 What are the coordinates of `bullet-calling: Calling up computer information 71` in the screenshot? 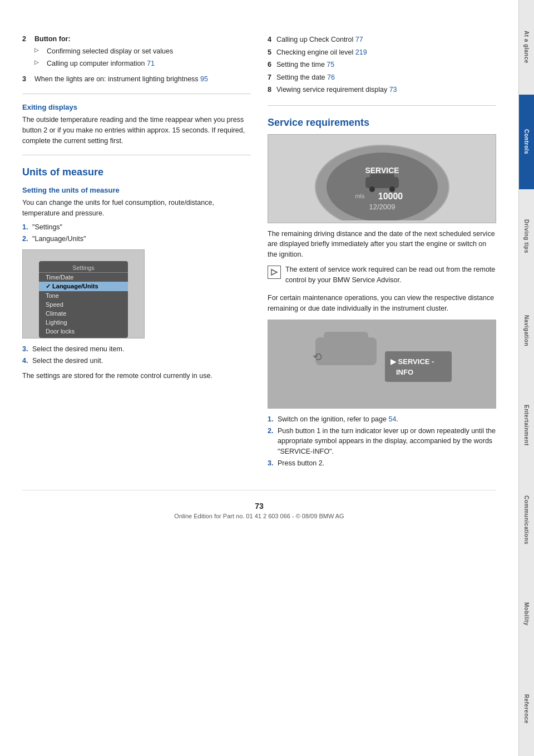 It's located at (142, 63).